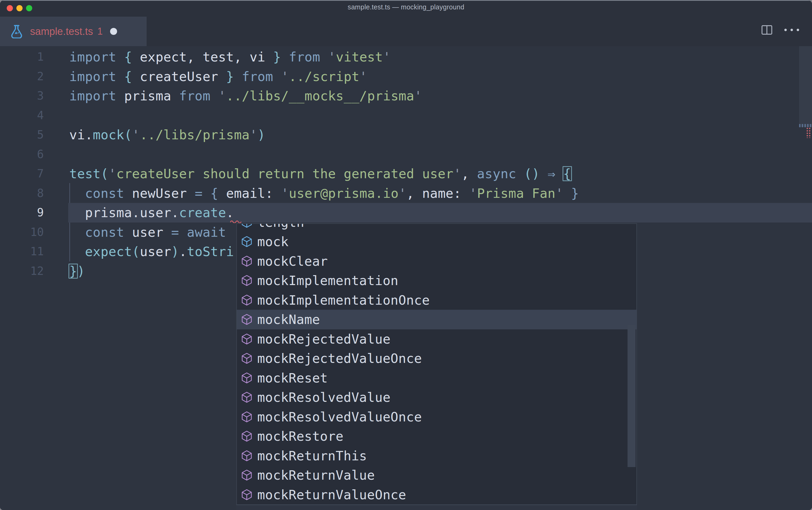 This screenshot has height=510, width=812. Describe the element at coordinates (236, 221) in the screenshot. I see `error-squiggle` at that location.